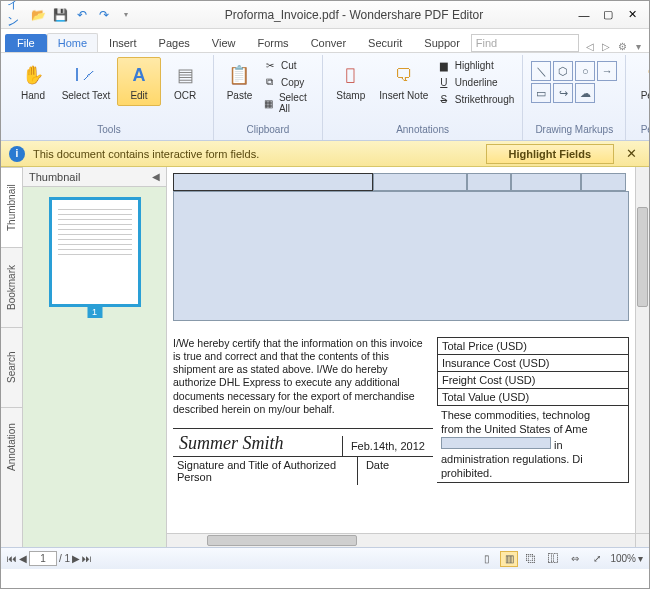 The width and height of the screenshot is (650, 589). Describe the element at coordinates (575, 559) in the screenshot. I see `fit-width-icon: ⇔` at that location.